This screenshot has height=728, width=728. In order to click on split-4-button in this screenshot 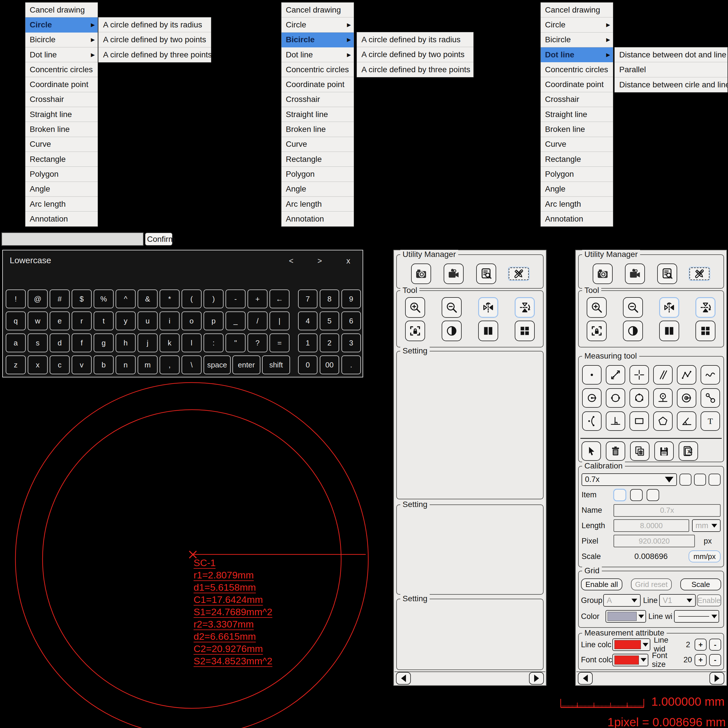, I will do `click(705, 331)`.